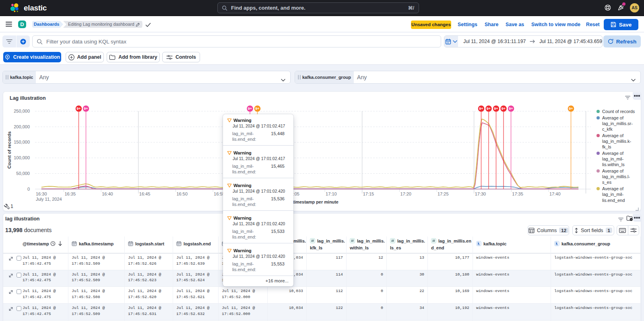 The image size is (644, 321). I want to click on svg-text: 17:15, so click(369, 194).